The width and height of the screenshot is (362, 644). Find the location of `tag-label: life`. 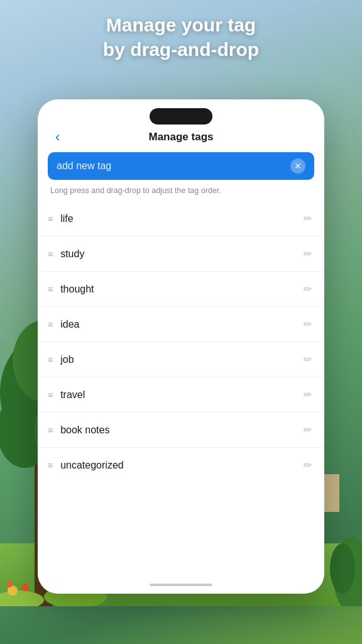

tag-label: life is located at coordinates (181, 219).